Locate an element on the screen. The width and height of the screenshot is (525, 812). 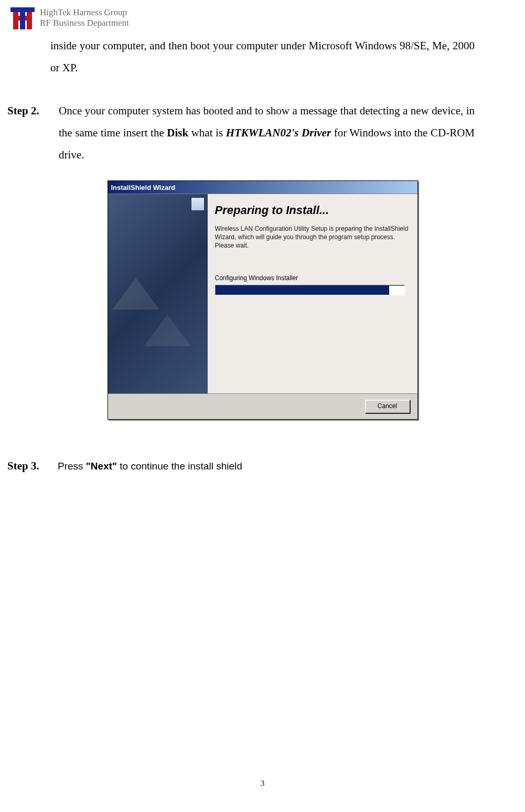
page-header: HighTek Harness Group RF Business Depart… is located at coordinates (262, 16).